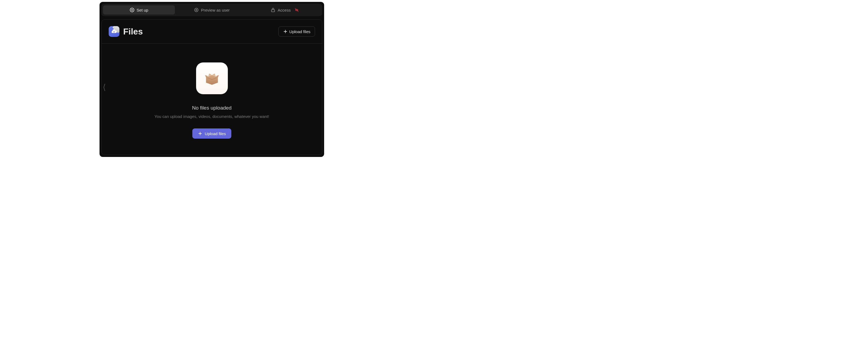 This screenshot has height=354, width=868. I want to click on tab-access-label: Access, so click(284, 10).